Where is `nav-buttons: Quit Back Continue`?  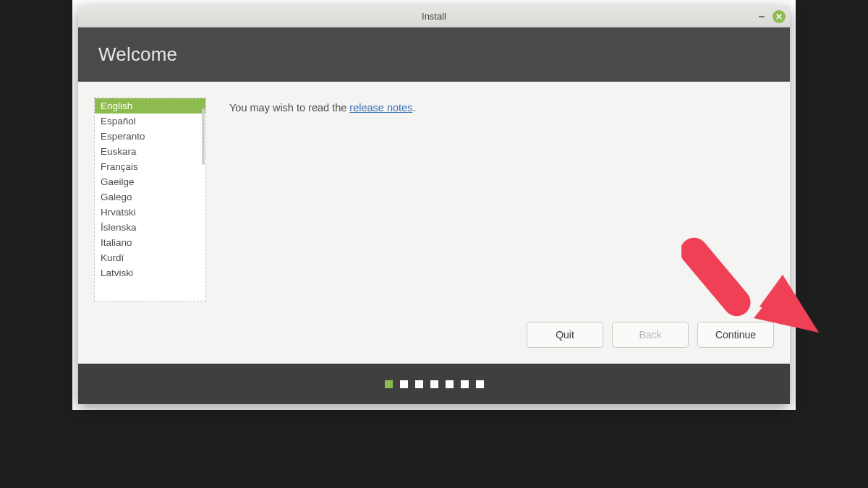
nav-buttons: Quit Back Continue is located at coordinates (650, 335).